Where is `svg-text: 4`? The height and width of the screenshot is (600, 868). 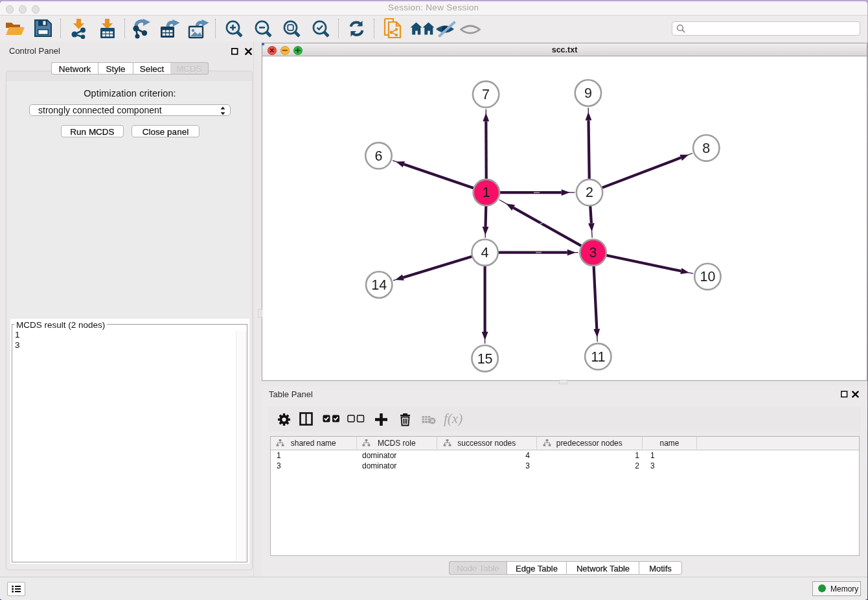 svg-text: 4 is located at coordinates (485, 253).